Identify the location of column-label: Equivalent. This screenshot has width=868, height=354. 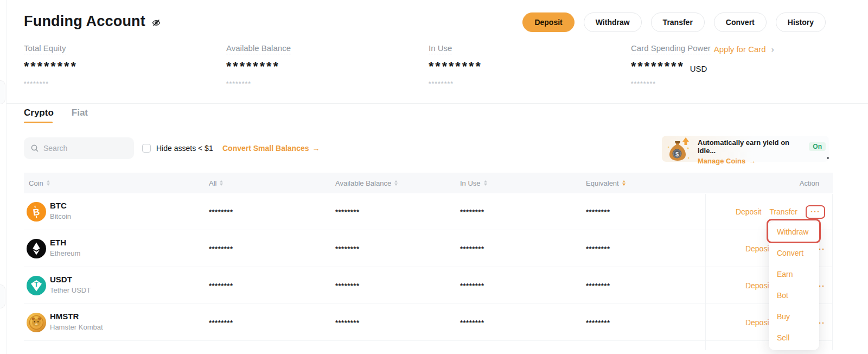
(602, 184).